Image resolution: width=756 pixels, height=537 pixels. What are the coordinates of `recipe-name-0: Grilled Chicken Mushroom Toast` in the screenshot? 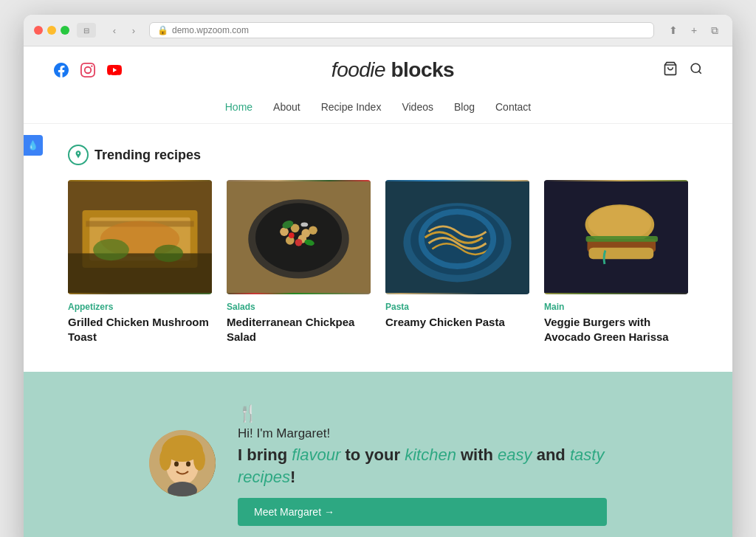 It's located at (140, 330).